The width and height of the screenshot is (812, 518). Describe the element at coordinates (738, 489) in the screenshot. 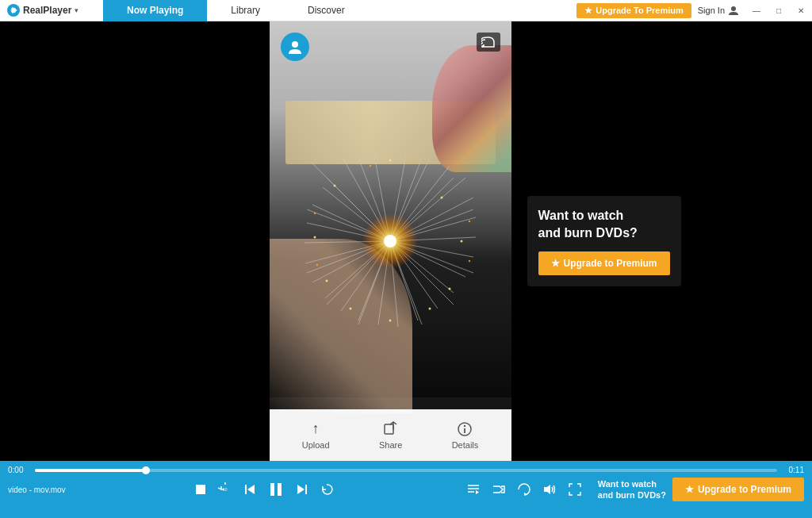

I see `bottom-upgrade-button: ★ Upgrade to Premium` at that location.